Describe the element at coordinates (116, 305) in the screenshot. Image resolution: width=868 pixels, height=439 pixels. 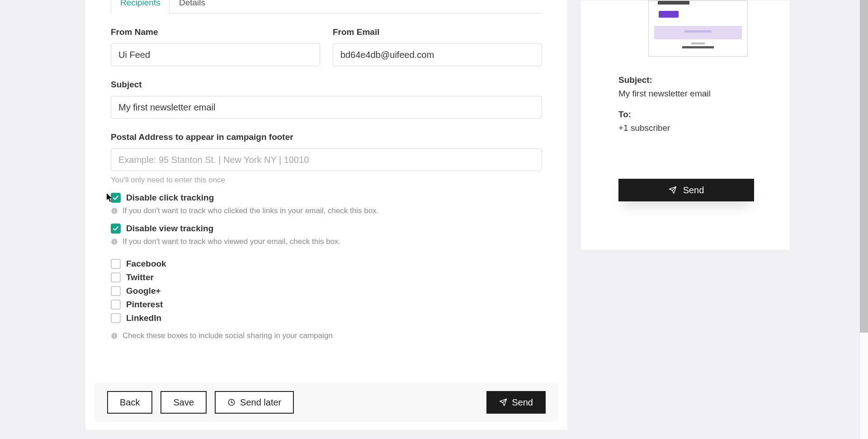
I see `pinterest-checkbox` at that location.